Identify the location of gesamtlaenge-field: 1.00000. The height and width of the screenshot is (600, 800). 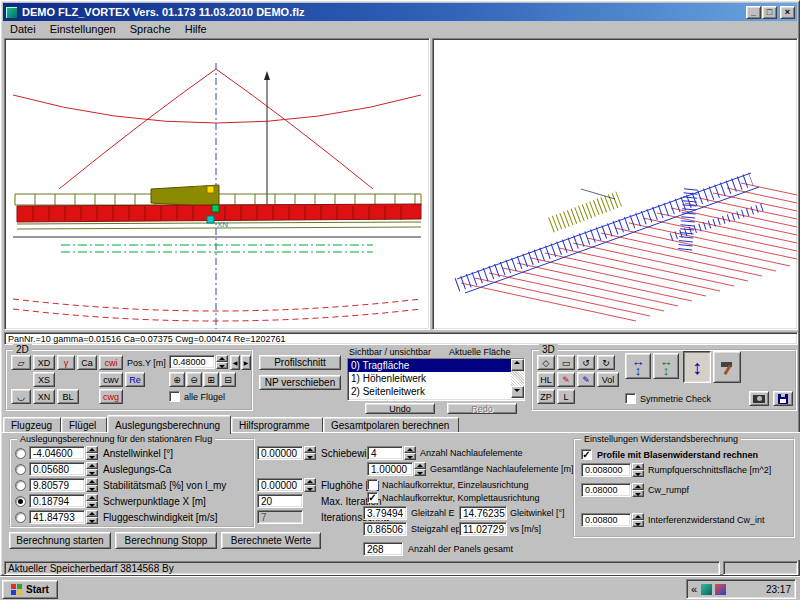
(390, 469).